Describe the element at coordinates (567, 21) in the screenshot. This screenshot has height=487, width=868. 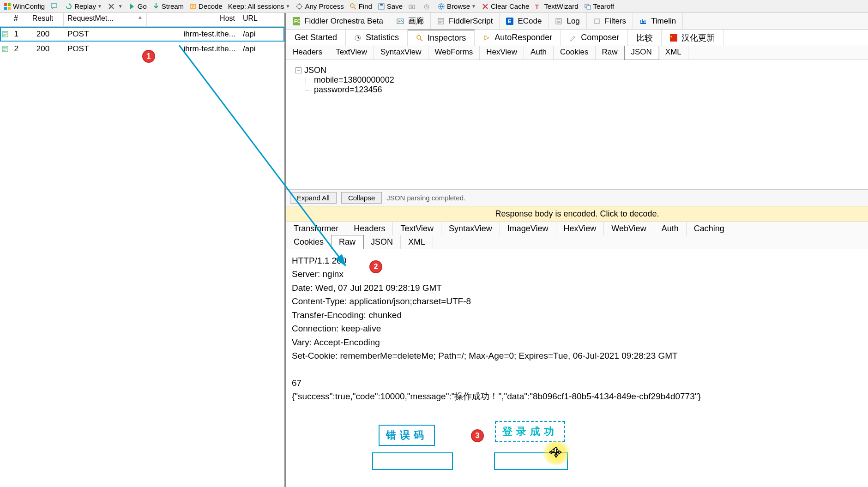
I see `tab-log: Log` at that location.